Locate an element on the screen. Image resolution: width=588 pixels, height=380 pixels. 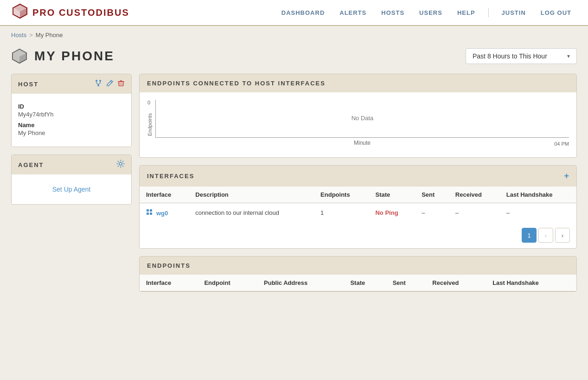
ep-col-endpoint: Endpoint is located at coordinates (227, 283).